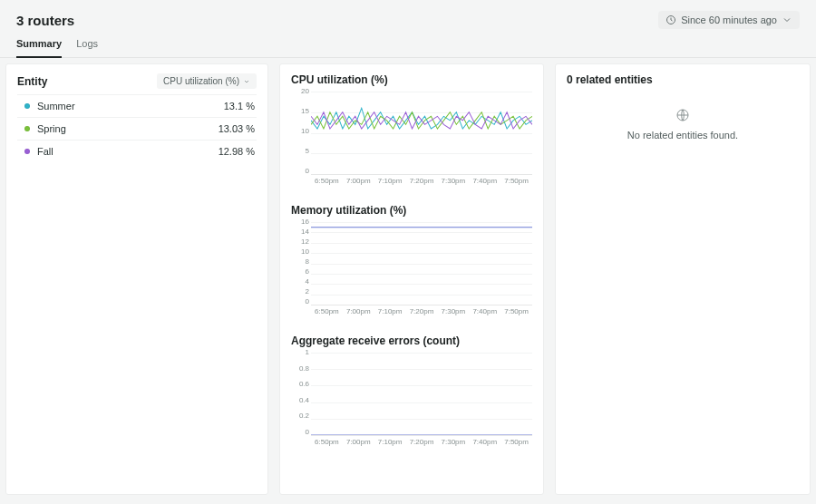 This screenshot has height=504, width=816. I want to click on clock-icon, so click(671, 20).